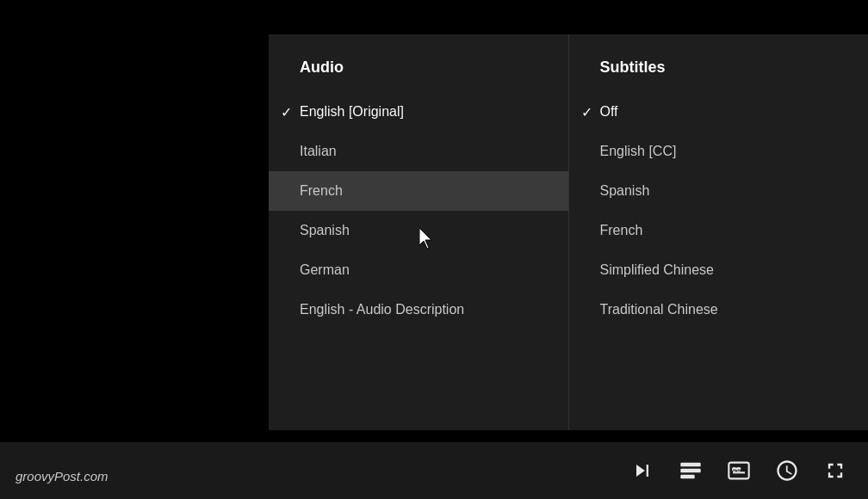 The height and width of the screenshot is (499, 868). I want to click on audio-item-english-ad: English - Audio Description, so click(418, 310).